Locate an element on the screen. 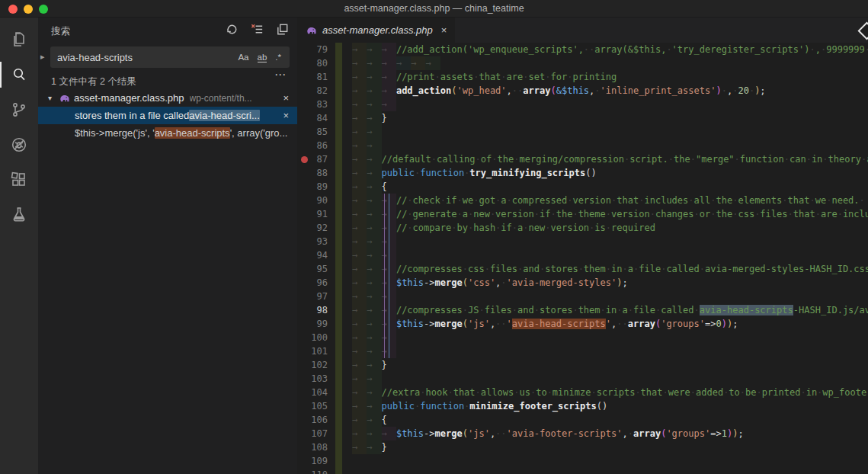 The image size is (868, 474). code-line: 95→→→//compresses·css·files·and·stores·t… is located at coordinates (582, 269).